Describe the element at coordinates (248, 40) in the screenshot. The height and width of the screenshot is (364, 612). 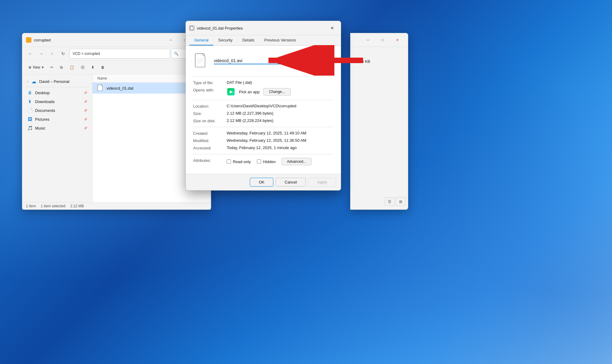
I see `tab-details: Details` at that location.